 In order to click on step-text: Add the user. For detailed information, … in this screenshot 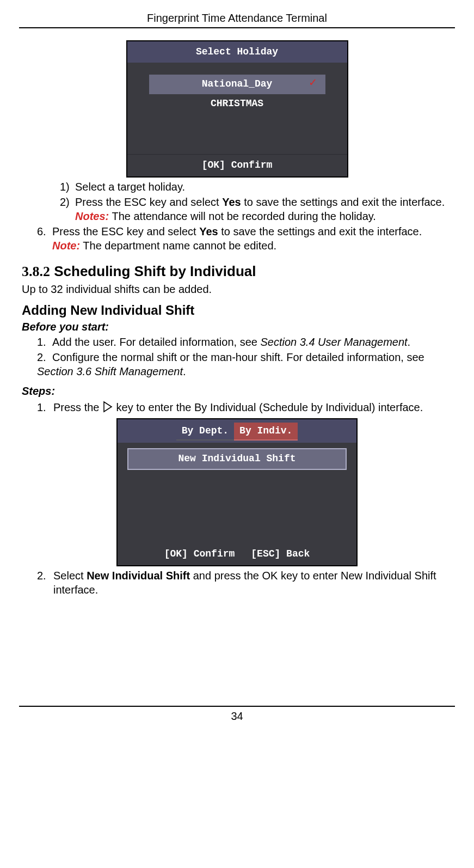, I will do `click(156, 342)`.